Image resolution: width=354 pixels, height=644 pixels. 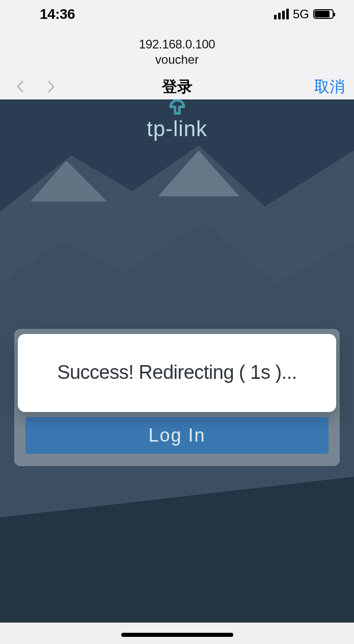 I want to click on url-host: 192.168.0.100, so click(x=177, y=44).